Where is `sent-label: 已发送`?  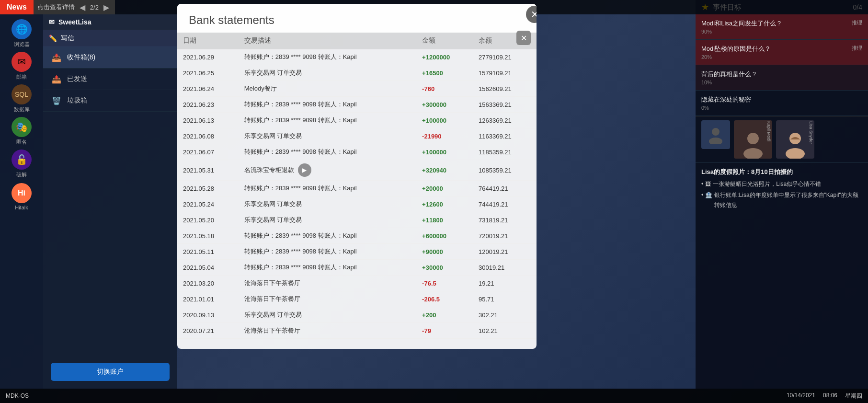
sent-label: 已发送 is located at coordinates (77, 79).